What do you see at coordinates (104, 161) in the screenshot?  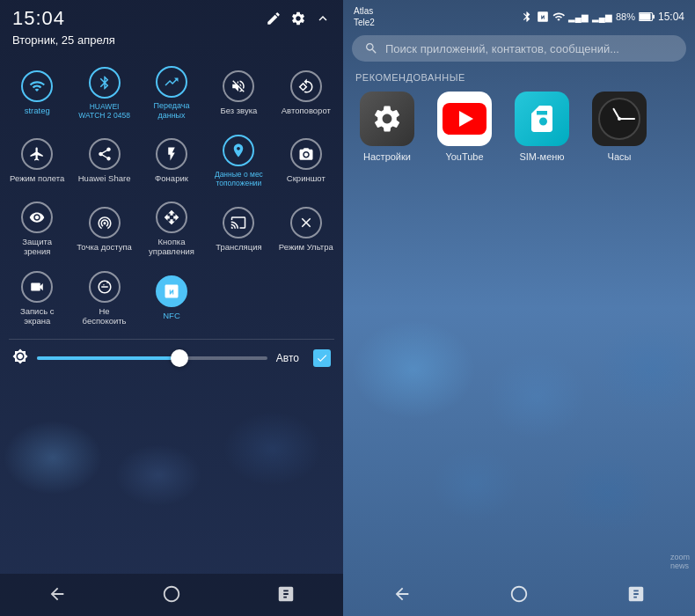 I see `tile-huawei-share: Huawei Share` at bounding box center [104, 161].